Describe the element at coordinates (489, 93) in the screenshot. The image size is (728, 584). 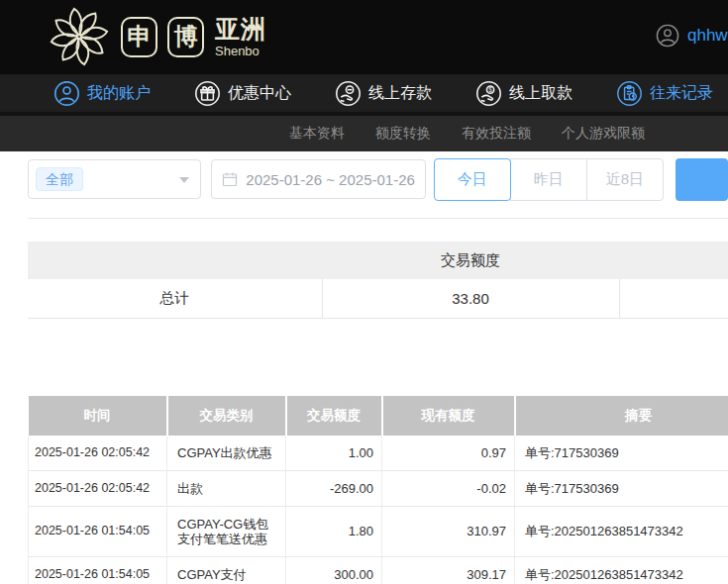
I see `withdraw-hand-coin-icon: $` at that location.